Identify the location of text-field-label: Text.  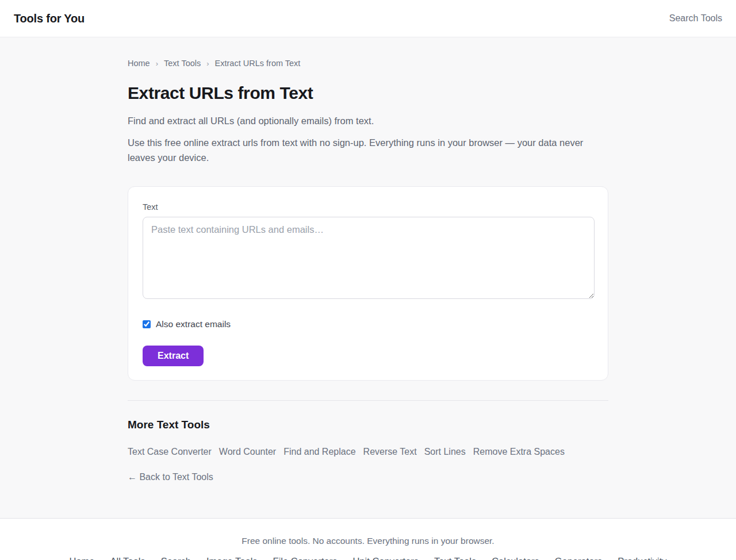
(368, 207).